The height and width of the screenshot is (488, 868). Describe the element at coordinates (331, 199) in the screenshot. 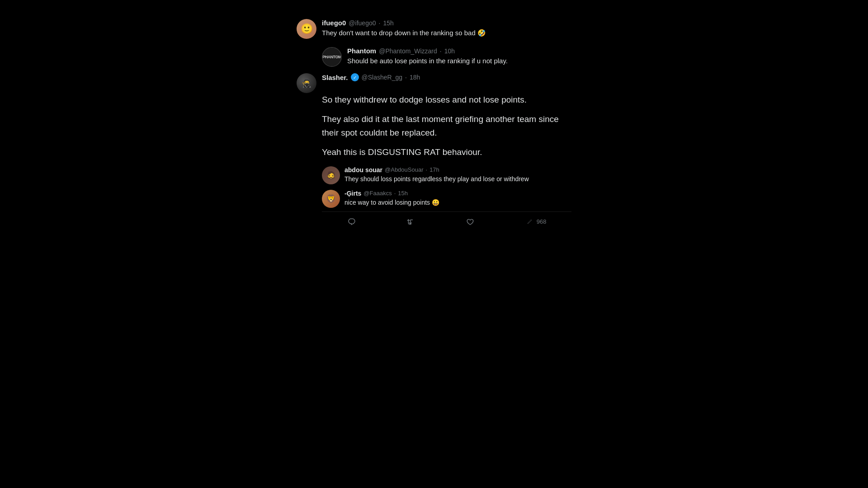

I see `avatar-girts: 🦁` at that location.